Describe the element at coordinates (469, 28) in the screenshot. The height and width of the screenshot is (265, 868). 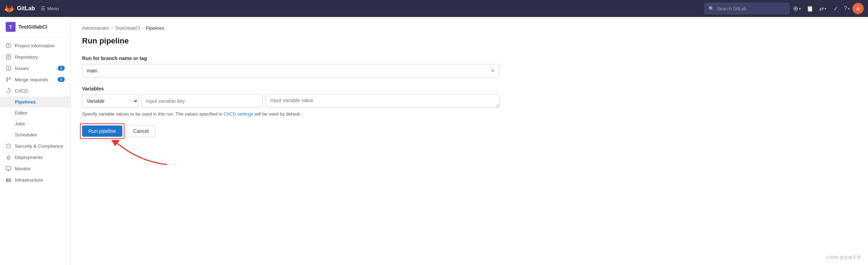
I see `breadcrumb: Administrator › TestGitlabCI › Pipelines` at that location.